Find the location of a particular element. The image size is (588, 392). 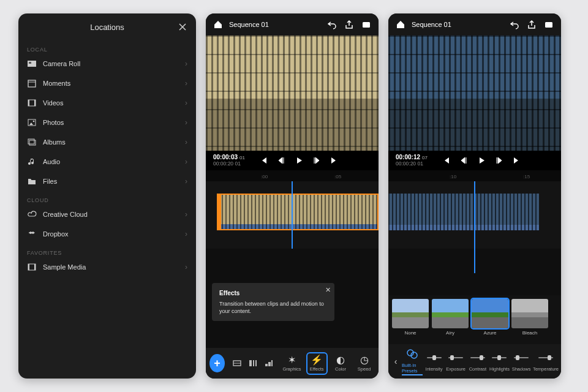

adjust-builtin-presets: Built-In Presets is located at coordinates (412, 361).